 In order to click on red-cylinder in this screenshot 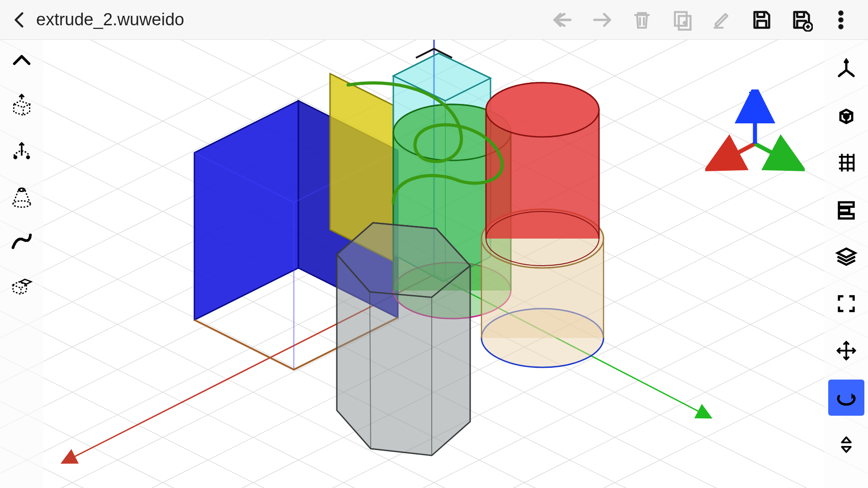, I will do `click(542, 174)`.